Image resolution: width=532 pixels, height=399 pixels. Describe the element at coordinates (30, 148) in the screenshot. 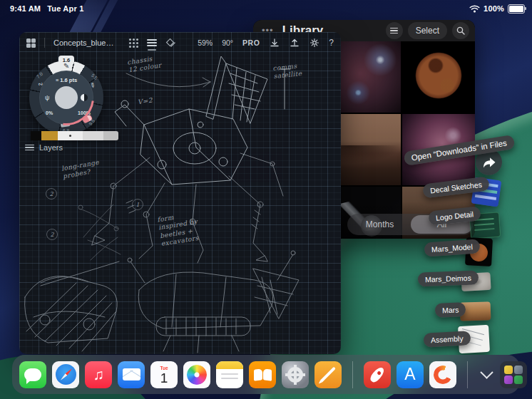

I see `layers-icon` at that location.